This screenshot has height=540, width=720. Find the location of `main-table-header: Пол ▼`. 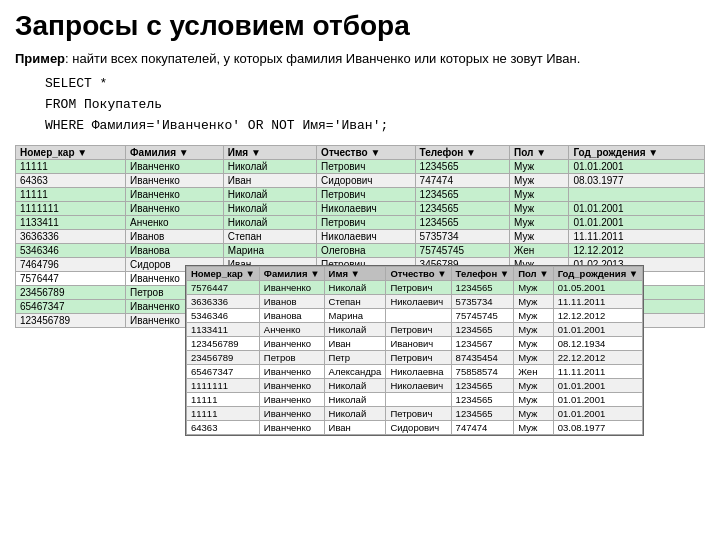

main-table-header: Пол ▼ is located at coordinates (540, 152).